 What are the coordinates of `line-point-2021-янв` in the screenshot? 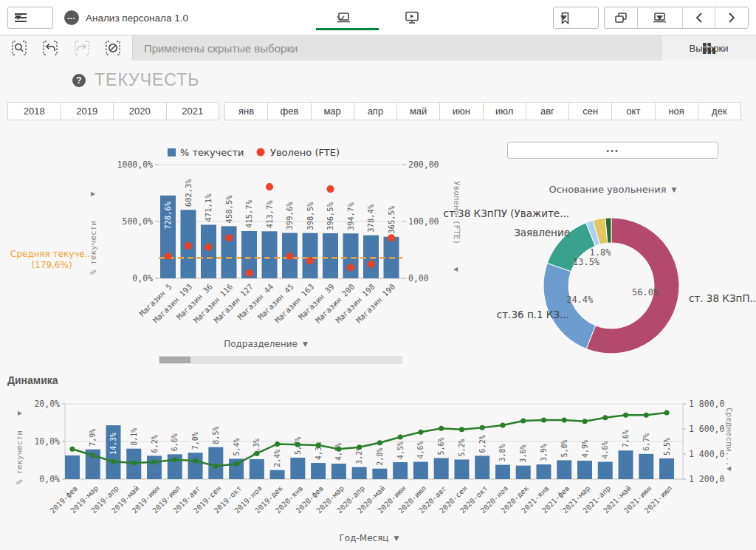 It's located at (543, 421).